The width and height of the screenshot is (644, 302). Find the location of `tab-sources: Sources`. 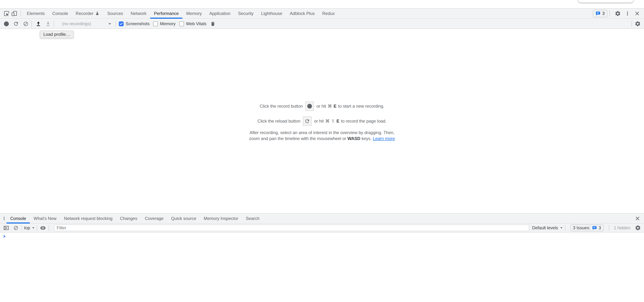

tab-sources: Sources is located at coordinates (115, 14).